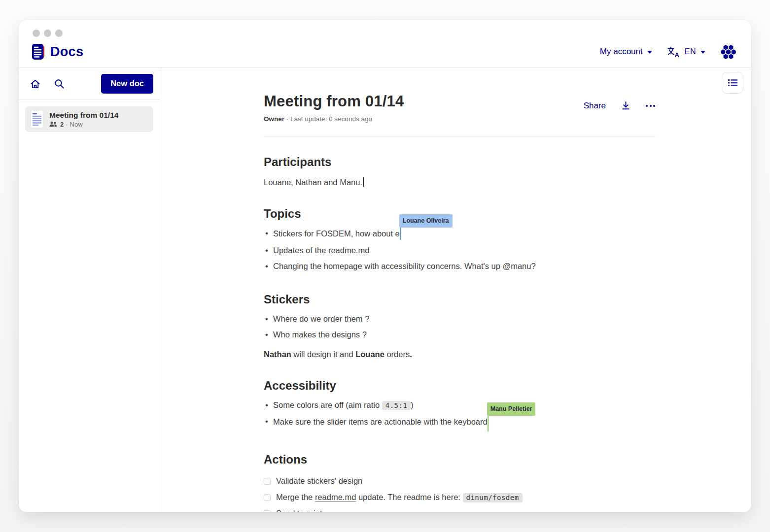  Describe the element at coordinates (274, 119) in the screenshot. I see `role-label: Owner` at that location.